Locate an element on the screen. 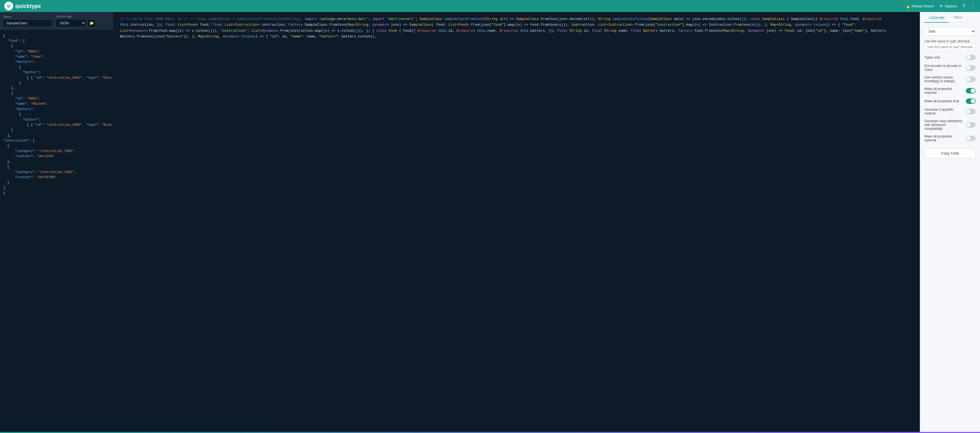 This screenshot has height=433, width=980. option-row-copy-with: Generate CopyWith method is located at coordinates (950, 111).